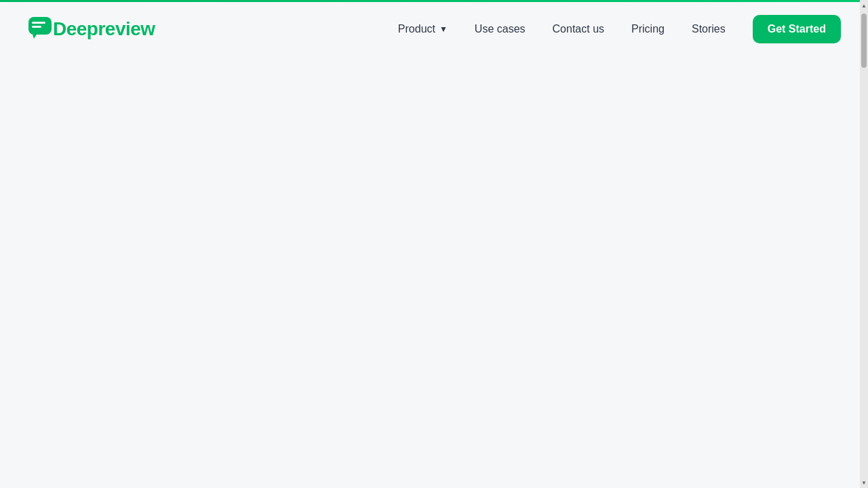  Describe the element at coordinates (423, 29) in the screenshot. I see `nav-item-product: Product ▼` at that location.